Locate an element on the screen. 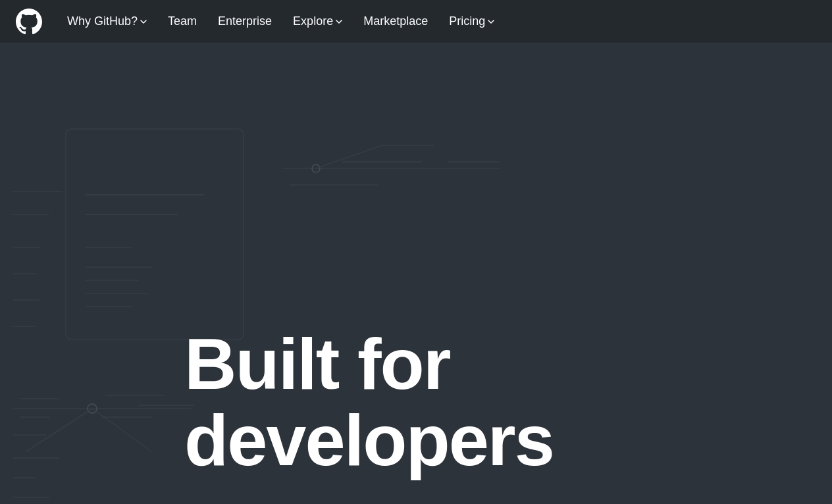 The image size is (832, 504). nav-item-marketplace: Marketplace is located at coordinates (396, 21).